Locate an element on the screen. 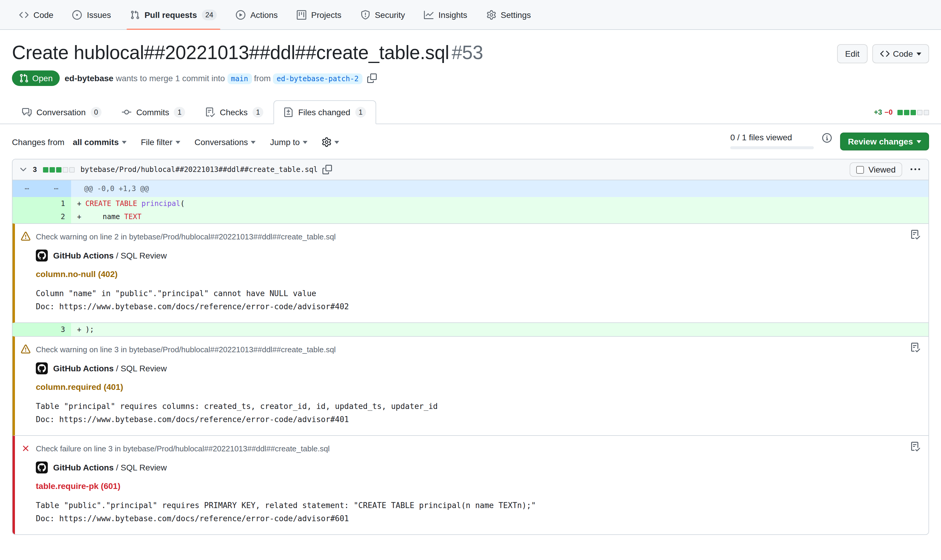  pr-number: #53 is located at coordinates (467, 53).